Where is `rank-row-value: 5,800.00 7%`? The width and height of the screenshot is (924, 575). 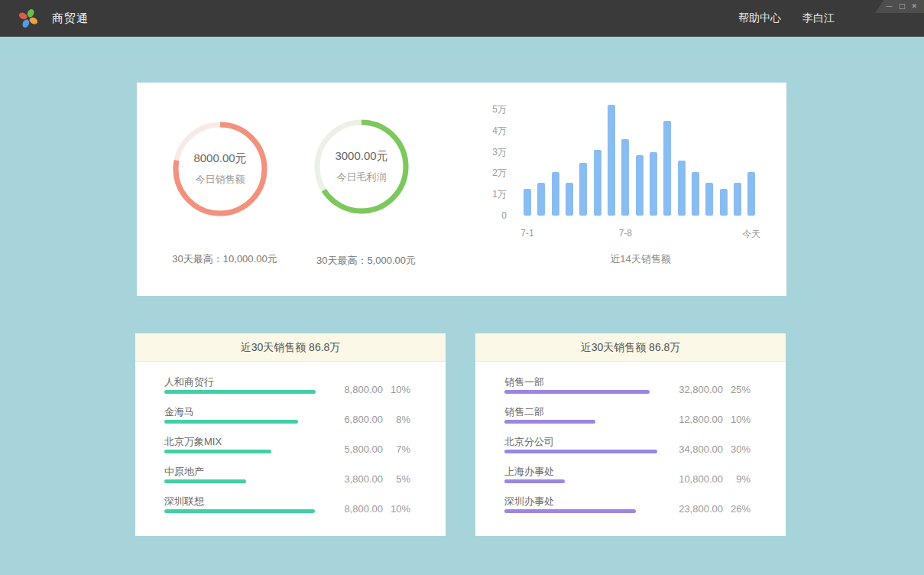 rank-row-value: 5,800.00 7% is located at coordinates (369, 450).